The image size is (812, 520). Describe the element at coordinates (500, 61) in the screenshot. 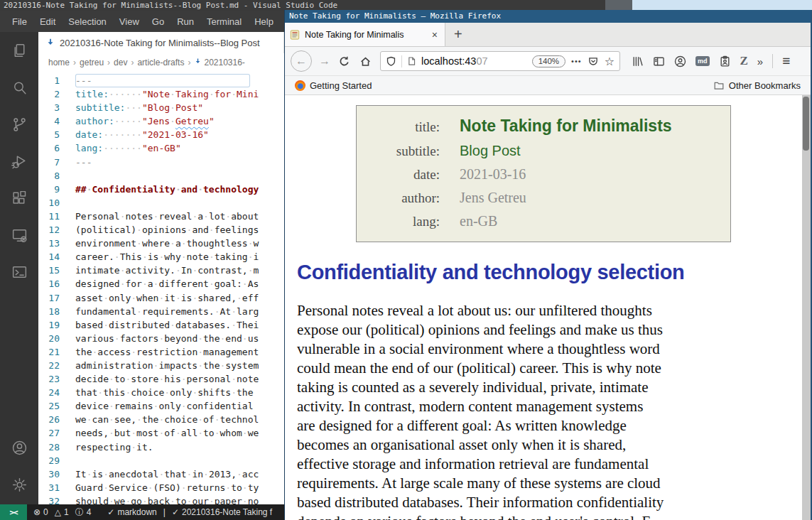

I see `url-bar: localhost:4307 140% ••• ☆` at that location.